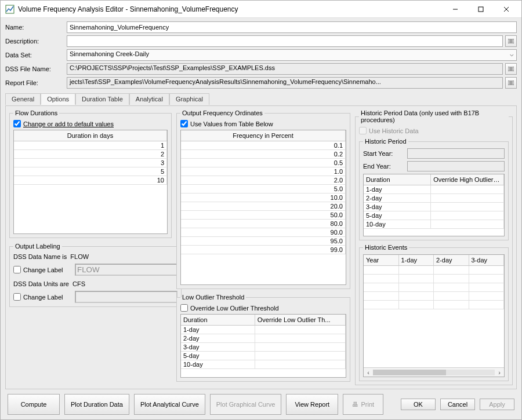  Describe the element at coordinates (17, 124) in the screenshot. I see `change-default-checkbox-input` at that location.